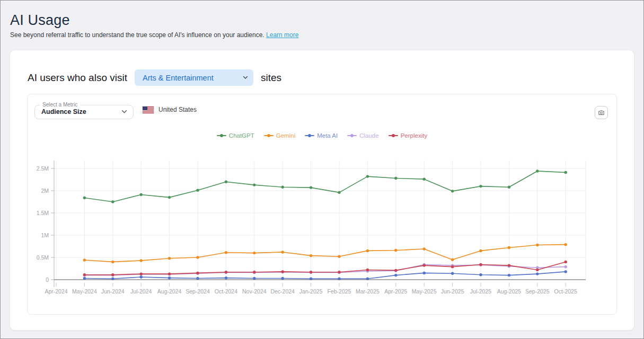 This screenshot has width=644, height=339. Describe the element at coordinates (235, 136) in the screenshot. I see `legend-item-chatgpt: ChatGPT` at that location.